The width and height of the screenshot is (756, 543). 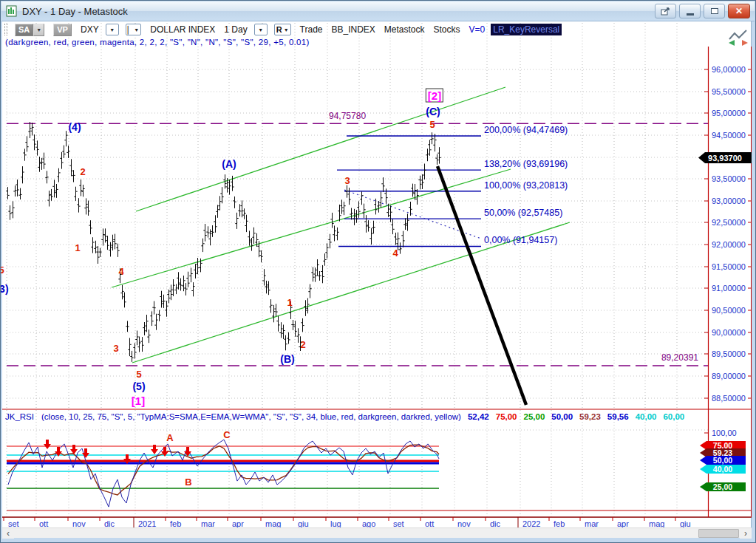 What do you see at coordinates (718, 533) in the screenshot?
I see `scrollbar-thumb` at bounding box center [718, 533].